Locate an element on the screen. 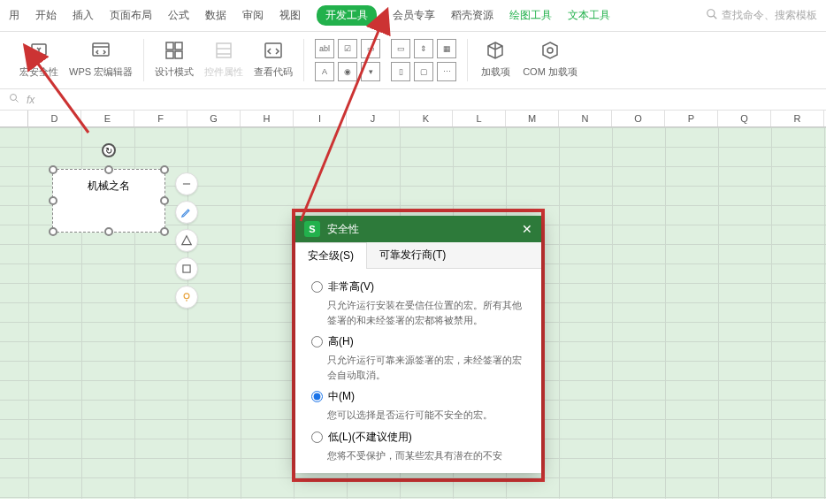 This screenshot has height=504, width=826. tab-trusted-publisher: 可靠发行商(T) is located at coordinates (412, 255).